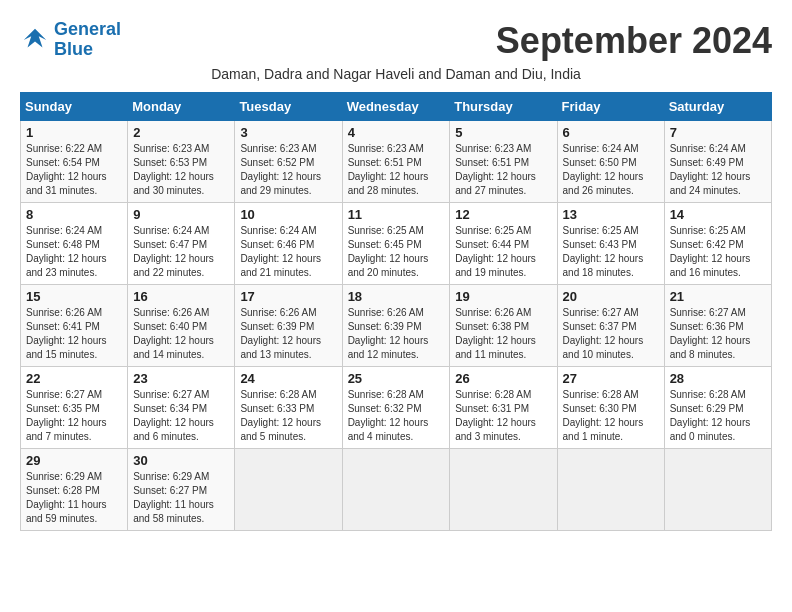  What do you see at coordinates (74, 296) in the screenshot?
I see `day-number: 15` at bounding box center [74, 296].